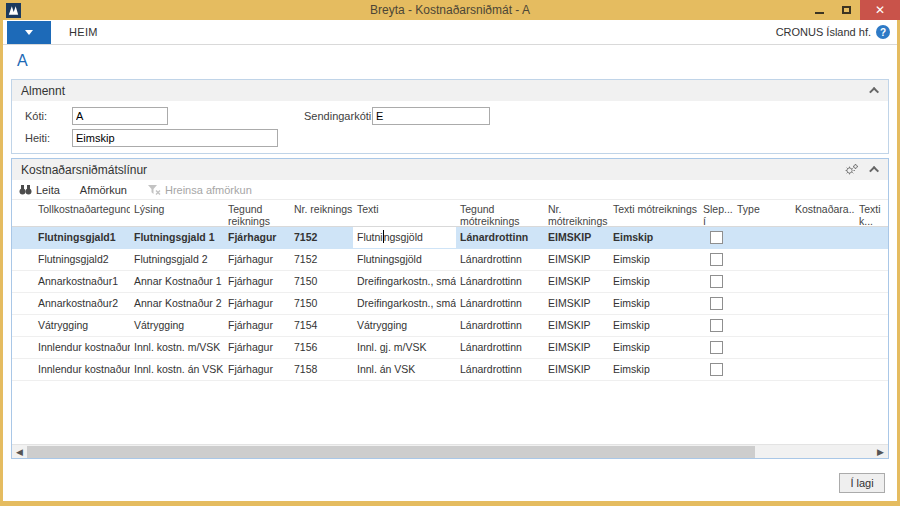 The height and width of the screenshot is (506, 900). What do you see at coordinates (500, 215) in the screenshot?
I see `column-header: Tegund mótreiknings` at bounding box center [500, 215].